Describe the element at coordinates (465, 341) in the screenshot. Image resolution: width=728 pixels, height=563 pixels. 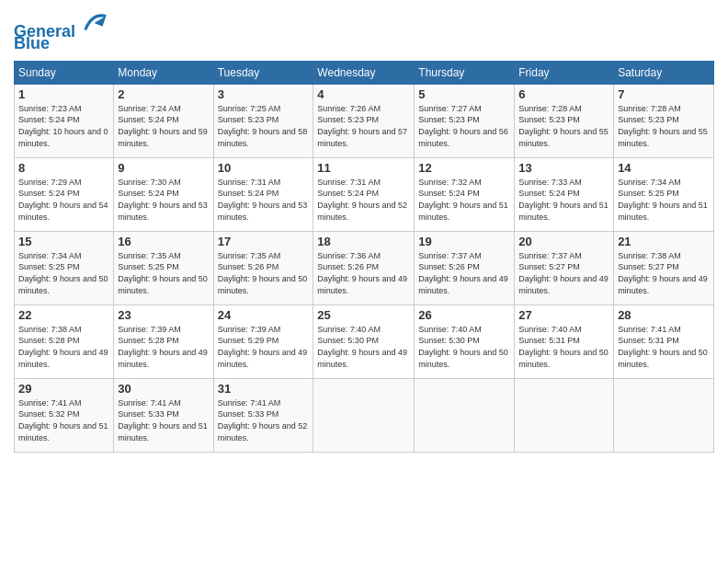
I see `calendar-day-26: 26Sunrise: 7:40 AMSunset: 5:30 PMDayligh…` at that location.